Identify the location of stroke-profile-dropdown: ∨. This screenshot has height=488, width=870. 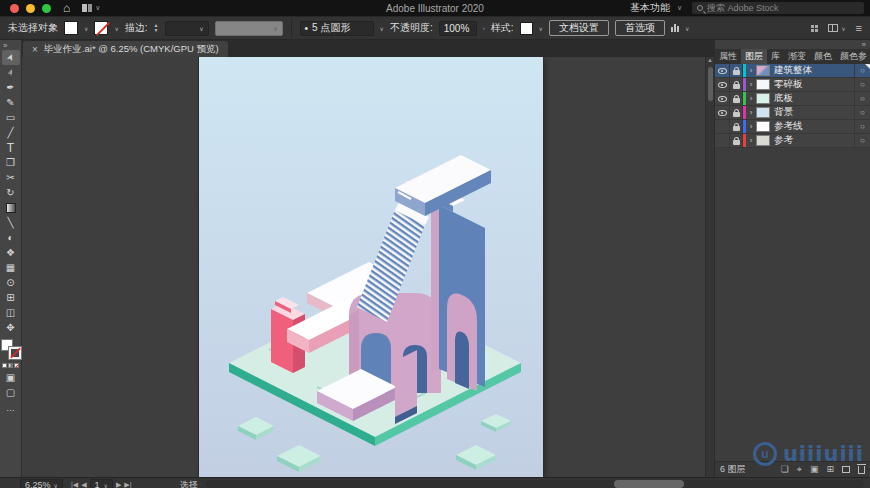
(249, 28).